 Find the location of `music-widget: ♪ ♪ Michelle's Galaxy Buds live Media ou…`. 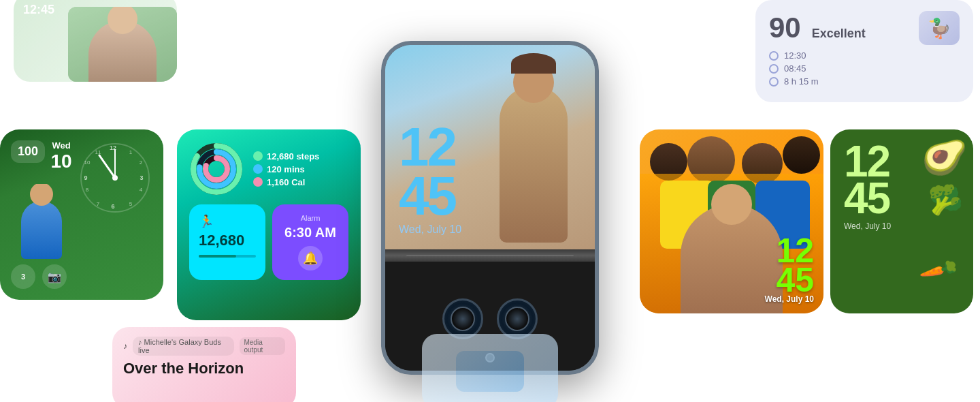

music-widget: ♪ ♪ Michelle's Galaxy Buds live Media ou… is located at coordinates (204, 365).